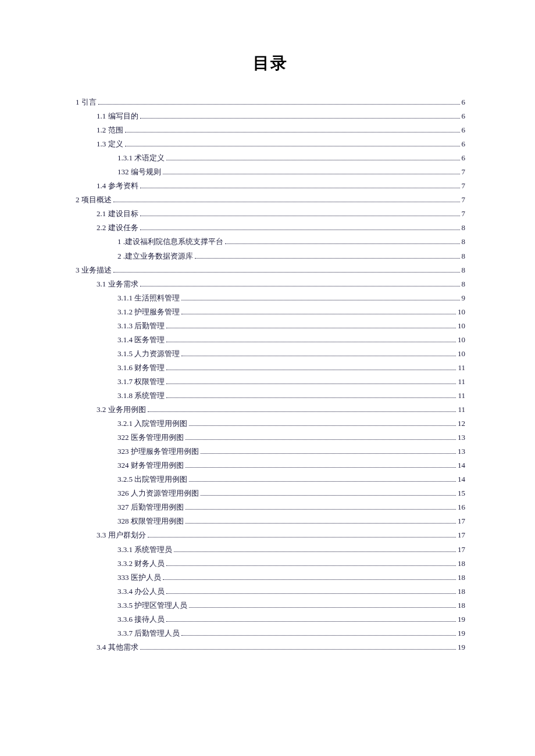 The image size is (535, 756). What do you see at coordinates (270, 479) in the screenshot?
I see `toc-entry: 3.2.5 出院管理用例图14` at bounding box center [270, 479].